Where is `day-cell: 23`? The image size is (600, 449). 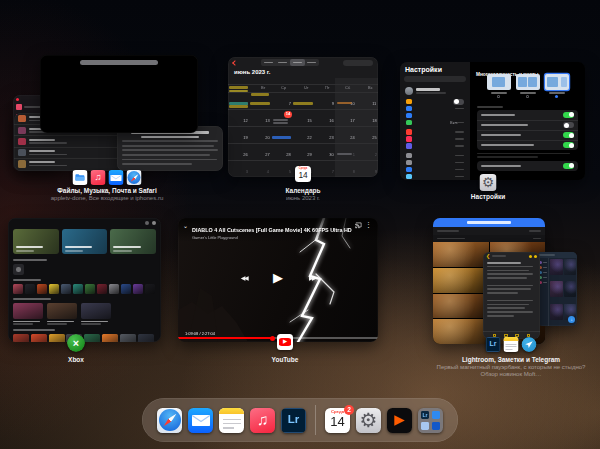 day-cell: 23 is located at coordinates (324, 135).